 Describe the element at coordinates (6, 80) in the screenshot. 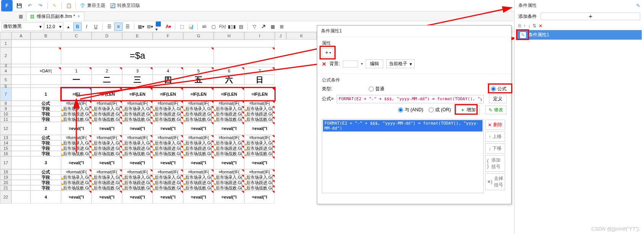

I see `row-5: 5` at that location.